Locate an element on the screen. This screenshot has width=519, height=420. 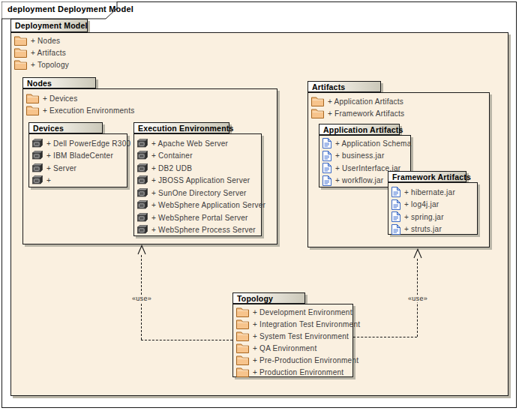
item-label: + Devices is located at coordinates (60, 99).